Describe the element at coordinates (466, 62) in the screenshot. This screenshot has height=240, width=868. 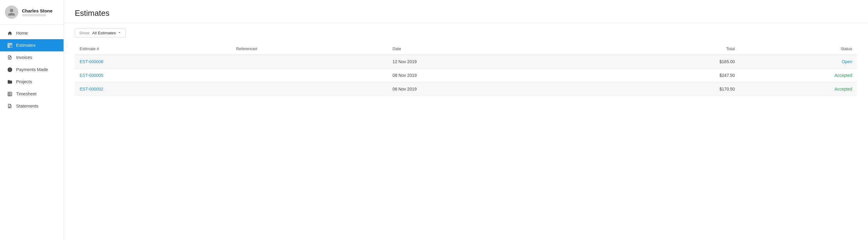
I see `table-row: EST-00000812 Nov 2019$165.00Open` at that location.